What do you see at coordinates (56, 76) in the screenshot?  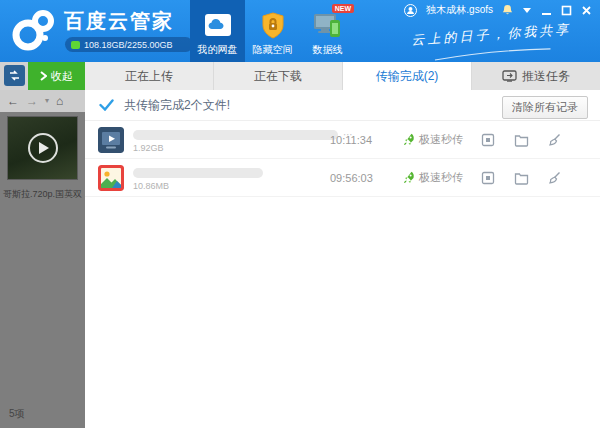 I see `collapse-button: 收起` at bounding box center [56, 76].